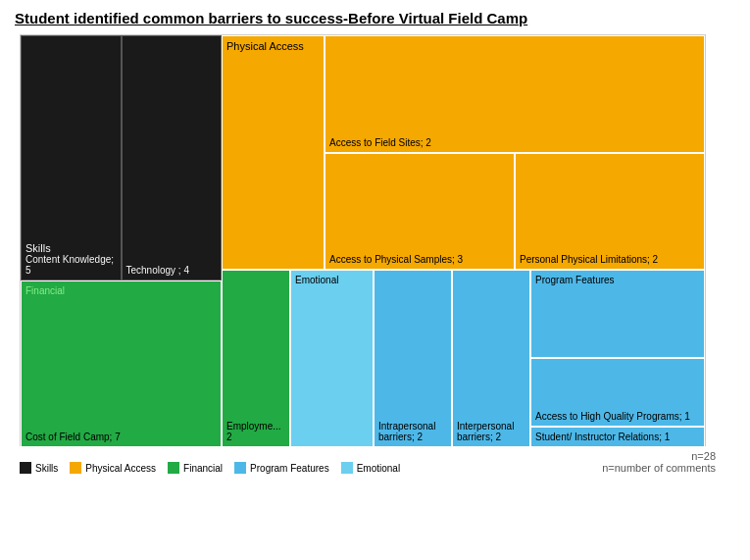 The height and width of the screenshot is (560, 750). I want to click on legend-physical-access: Physical Access, so click(113, 468).